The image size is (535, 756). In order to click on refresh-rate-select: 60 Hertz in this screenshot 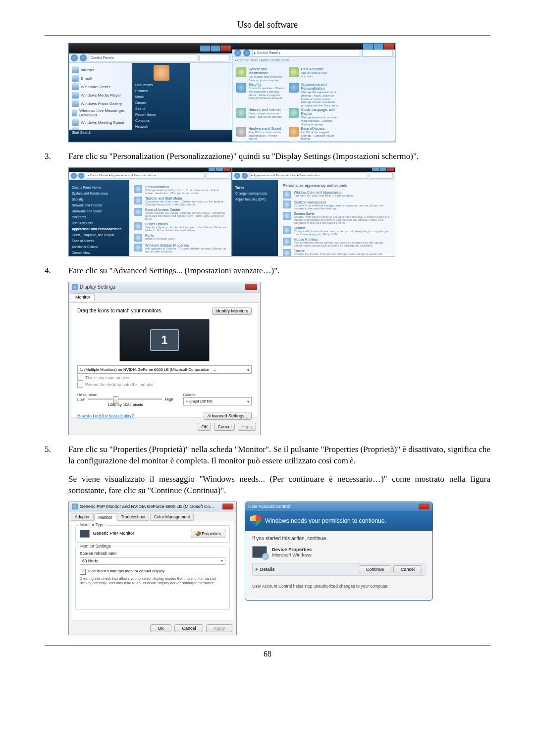, I will do `click(153, 561)`.